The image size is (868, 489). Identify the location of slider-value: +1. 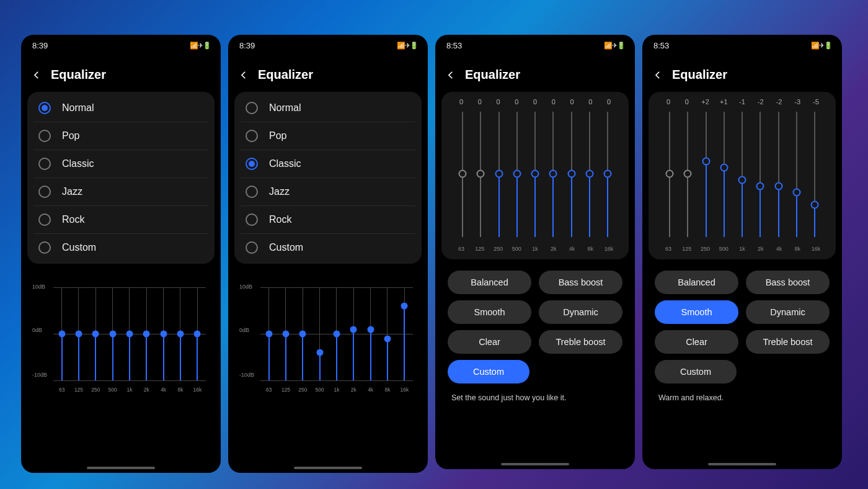
(724, 102).